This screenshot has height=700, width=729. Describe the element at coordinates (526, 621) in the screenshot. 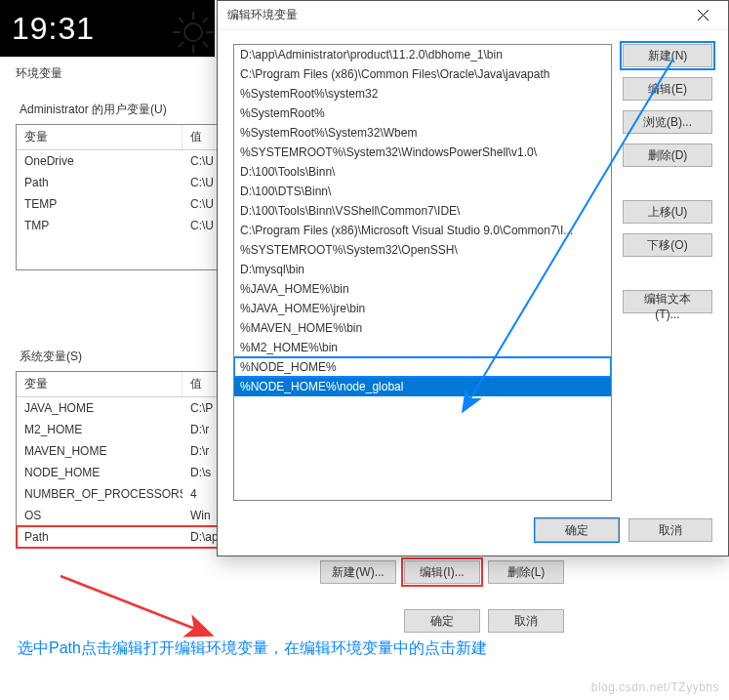

I see `envwin-cancel-button: 取消` at that location.